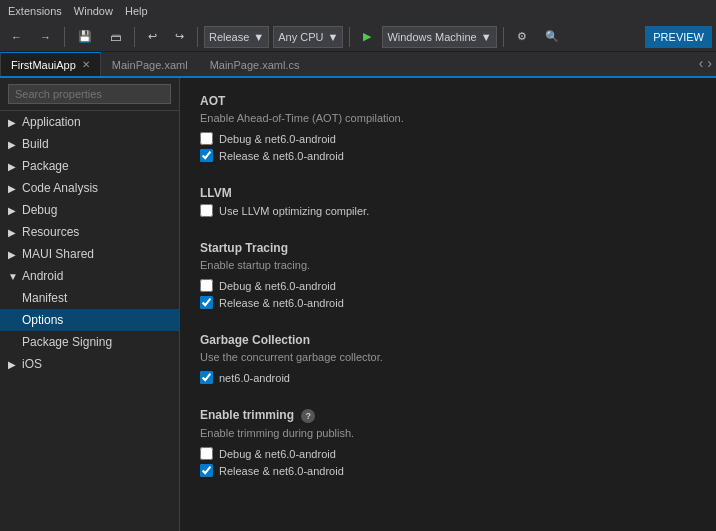  What do you see at coordinates (90, 320) in the screenshot?
I see `tree-item-options: Options` at bounding box center [90, 320].